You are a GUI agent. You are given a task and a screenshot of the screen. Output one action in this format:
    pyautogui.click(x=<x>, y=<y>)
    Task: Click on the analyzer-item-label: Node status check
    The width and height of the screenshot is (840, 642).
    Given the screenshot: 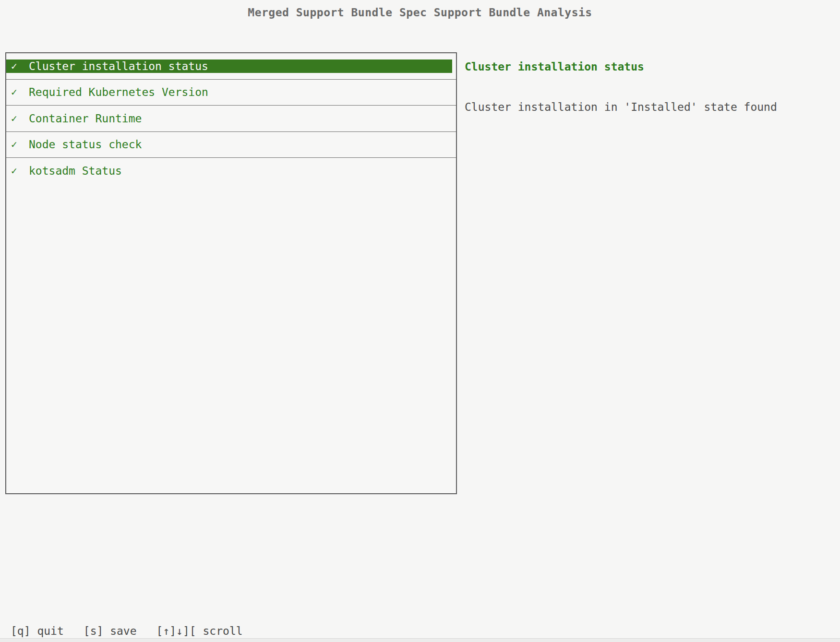 What is the action you would take?
    pyautogui.click(x=85, y=144)
    